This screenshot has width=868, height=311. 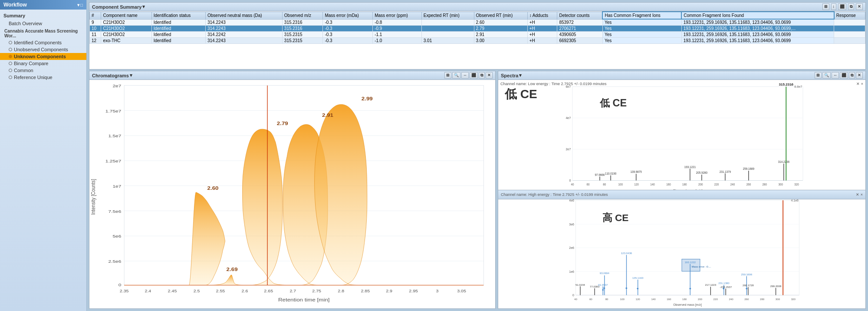 I want to click on svg-text: 200, so click(x=700, y=184).